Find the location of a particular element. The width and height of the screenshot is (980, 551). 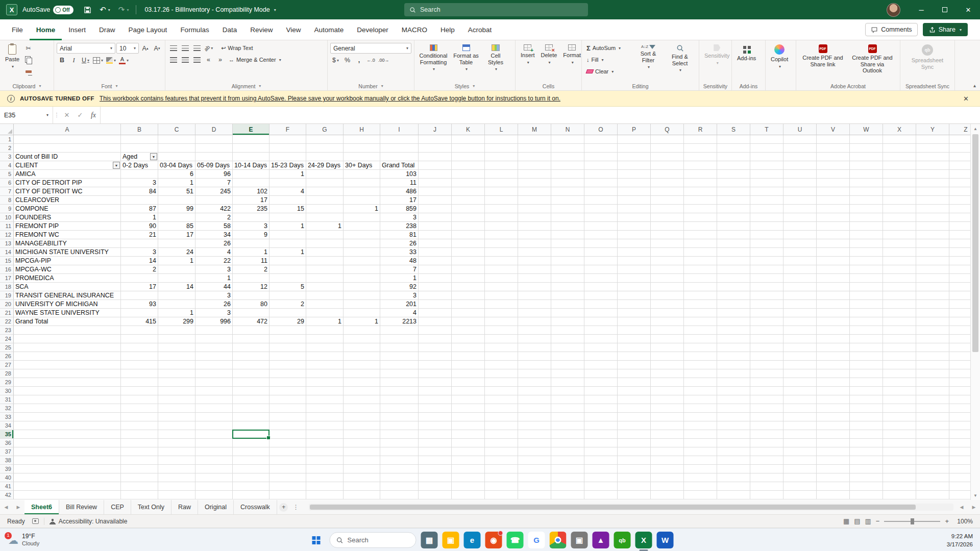

cell-A25 is located at coordinates (67, 348).